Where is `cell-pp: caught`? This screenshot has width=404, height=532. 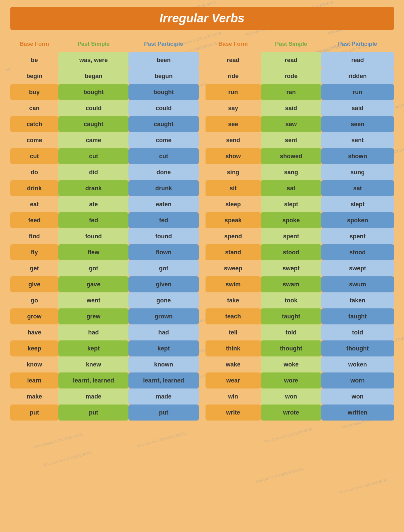
cell-pp: caught is located at coordinates (163, 124).